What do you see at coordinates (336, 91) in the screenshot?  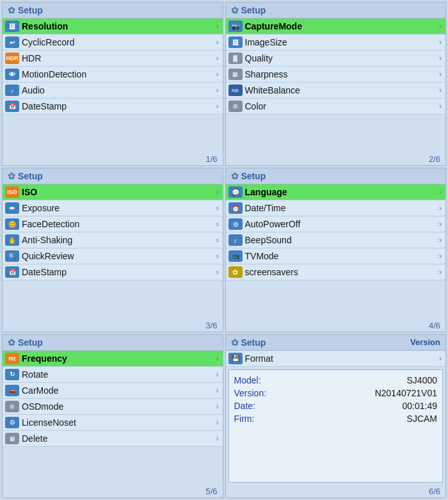 I see `menu-item-whitebalance: NB WhiteBalance ›` at bounding box center [336, 91].